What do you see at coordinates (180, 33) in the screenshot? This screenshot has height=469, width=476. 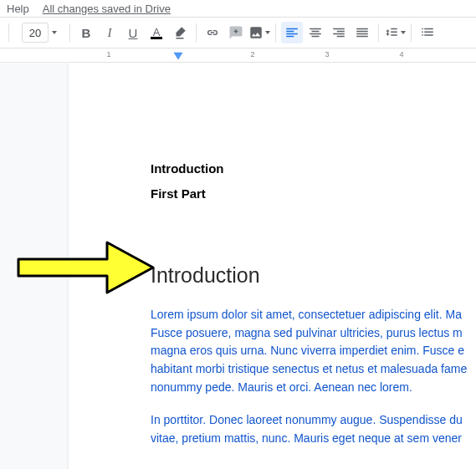 I see `highlight-icon` at bounding box center [180, 33].